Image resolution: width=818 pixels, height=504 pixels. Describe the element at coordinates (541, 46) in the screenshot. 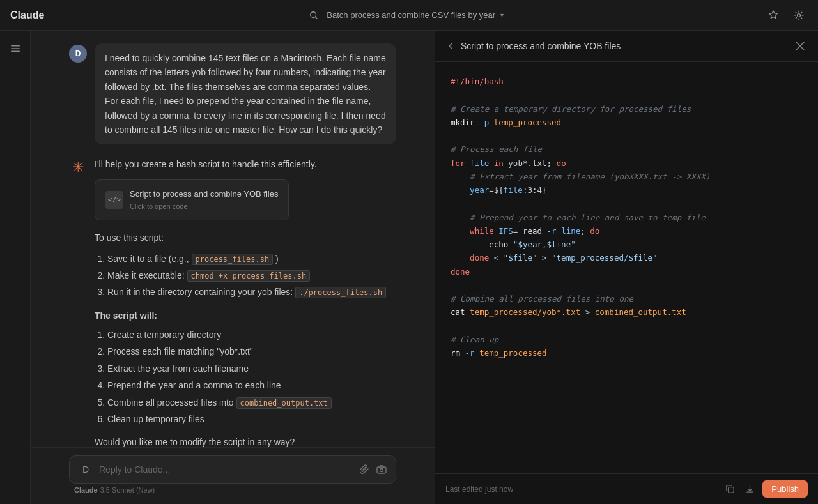

I see `panel-title: Script to process and combine YOB files` at that location.